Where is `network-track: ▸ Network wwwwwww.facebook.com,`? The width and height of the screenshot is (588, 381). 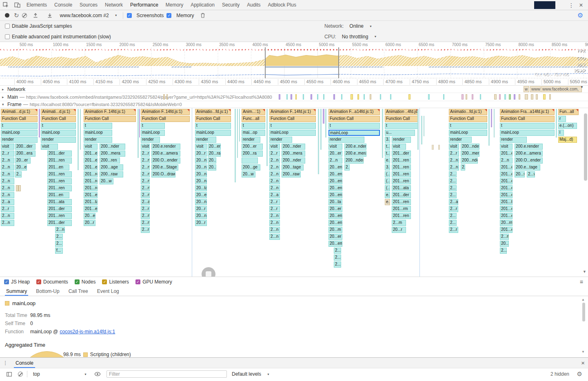 network-track: ▸ Network wwwwwww.facebook.com, is located at coordinates (294, 89).